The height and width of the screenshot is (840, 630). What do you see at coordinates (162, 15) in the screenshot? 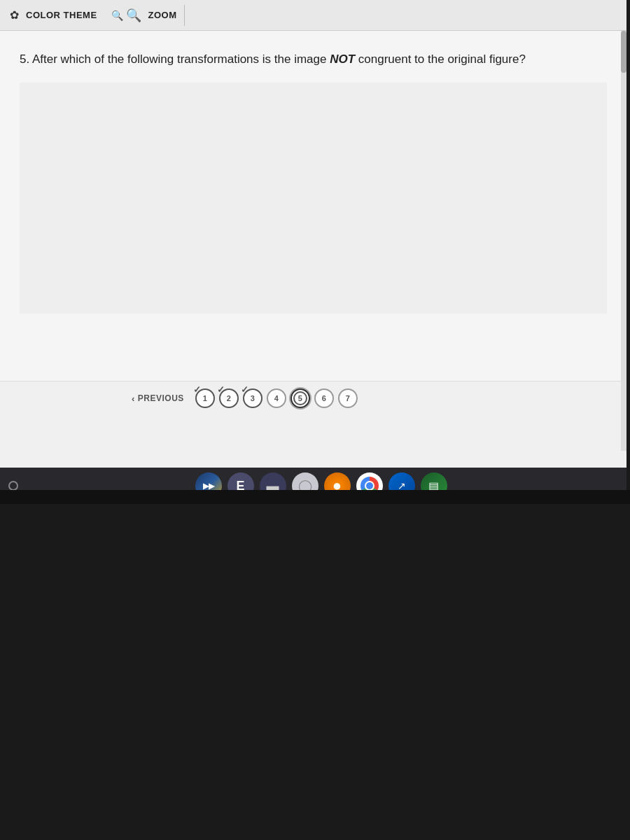
I see `zoom-label: ZOOM` at bounding box center [162, 15].